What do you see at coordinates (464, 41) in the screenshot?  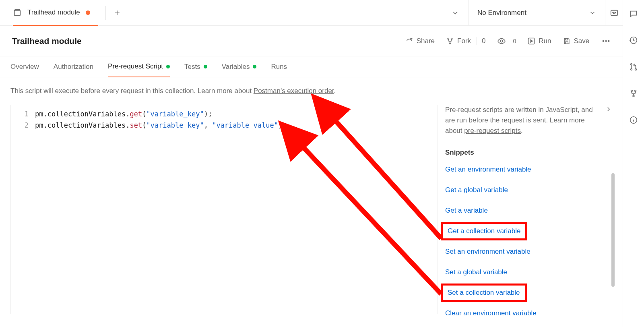 I see `fork-label: Fork` at bounding box center [464, 41].